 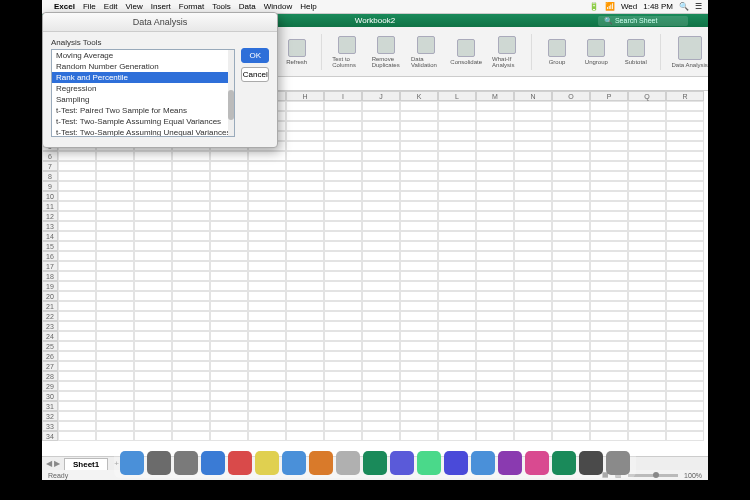 What do you see at coordinates (506, 52) in the screenshot?
I see `ribbon-what-if-button: What-If Analysis` at bounding box center [506, 52].